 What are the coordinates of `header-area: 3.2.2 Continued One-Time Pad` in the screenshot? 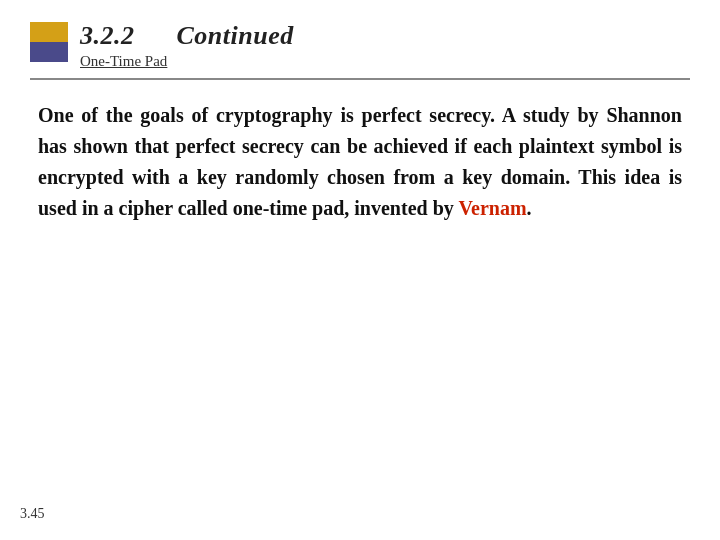 It's located at (360, 45).